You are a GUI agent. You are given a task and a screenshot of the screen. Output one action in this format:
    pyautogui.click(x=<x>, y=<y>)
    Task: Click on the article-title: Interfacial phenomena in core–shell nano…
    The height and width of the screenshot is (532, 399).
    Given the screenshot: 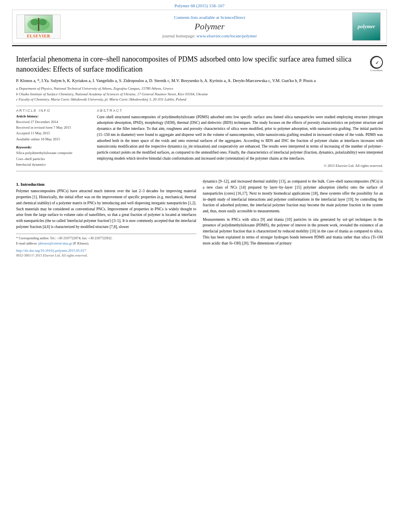 What is the action you would take?
    pyautogui.click(x=200, y=64)
    